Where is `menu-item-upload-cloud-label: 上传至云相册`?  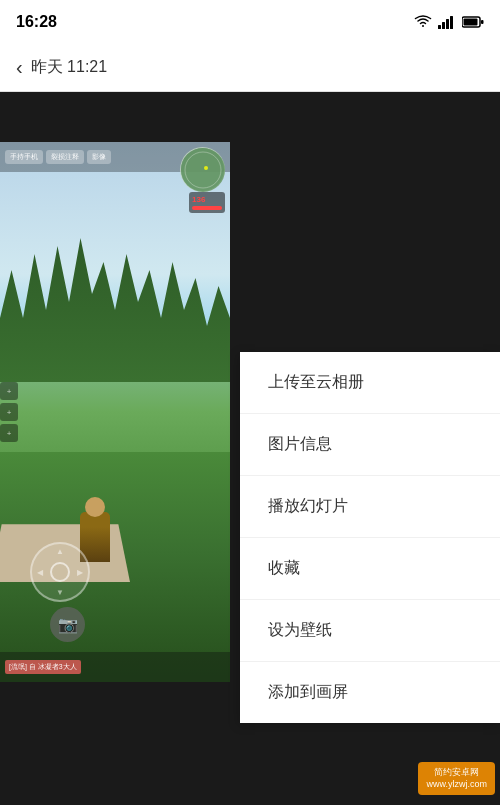 menu-item-upload-cloud-label: 上传至云相册 is located at coordinates (316, 382).